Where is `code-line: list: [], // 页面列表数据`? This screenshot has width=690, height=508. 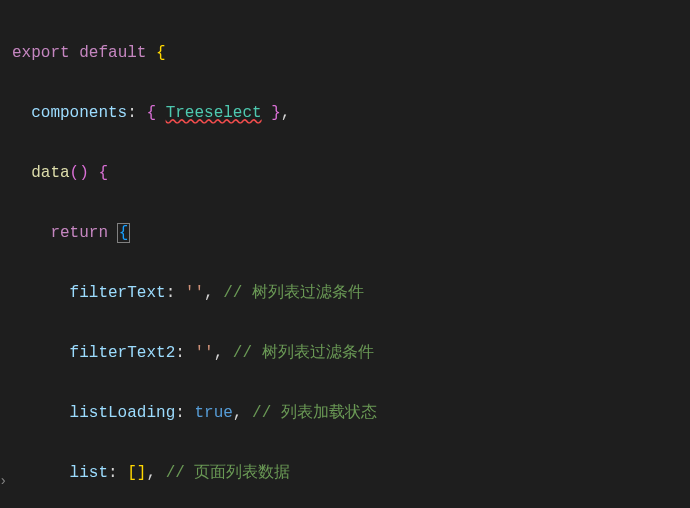
code-line: list: [], // 页面列表数据 is located at coordinates (351, 473).